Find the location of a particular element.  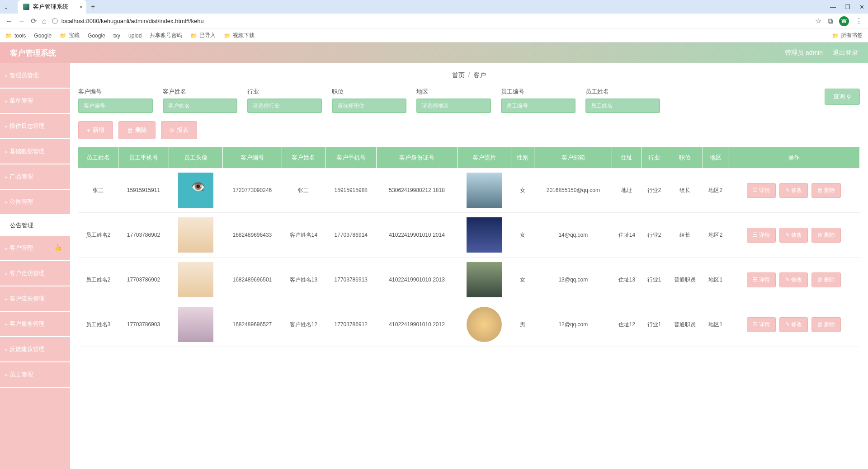

bookmark-item: 共享账号密码 is located at coordinates (166, 35).